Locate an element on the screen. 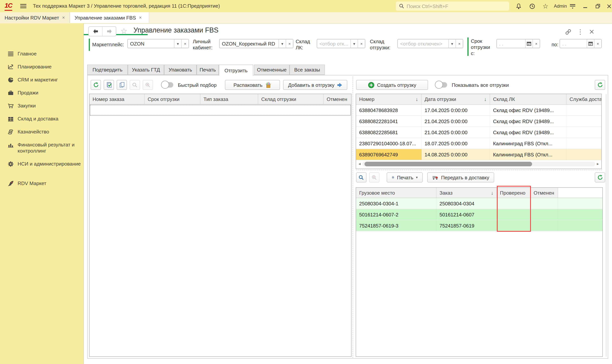 This screenshot has height=364, width=612. service-menu-icon is located at coordinates (573, 6).